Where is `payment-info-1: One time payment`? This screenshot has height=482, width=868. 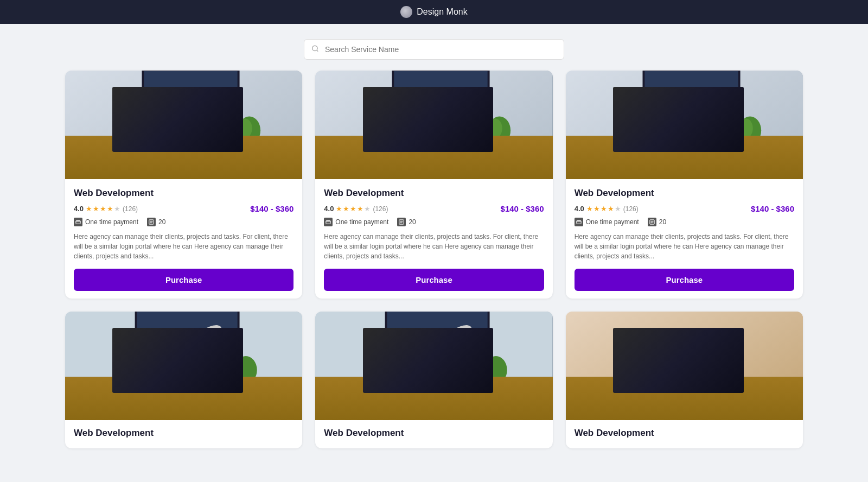
payment-info-1: One time payment is located at coordinates (106, 222).